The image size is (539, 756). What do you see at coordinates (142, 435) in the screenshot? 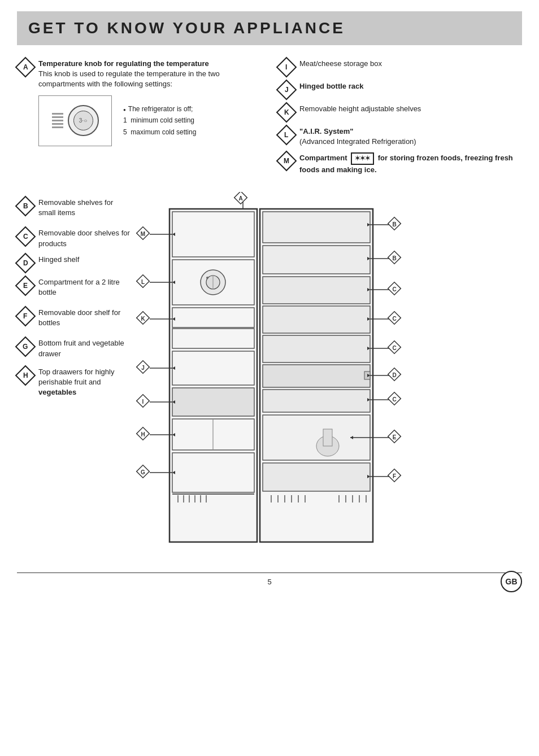
I see `svg-text: H` at bounding box center [142, 435].